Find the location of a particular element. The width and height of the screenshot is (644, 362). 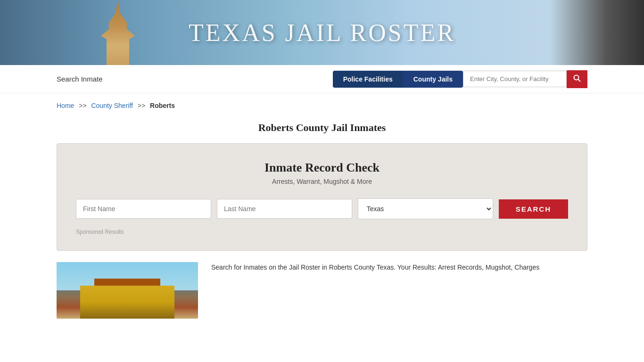

nav-right-section: Police Facilities County Jails is located at coordinates (460, 79).